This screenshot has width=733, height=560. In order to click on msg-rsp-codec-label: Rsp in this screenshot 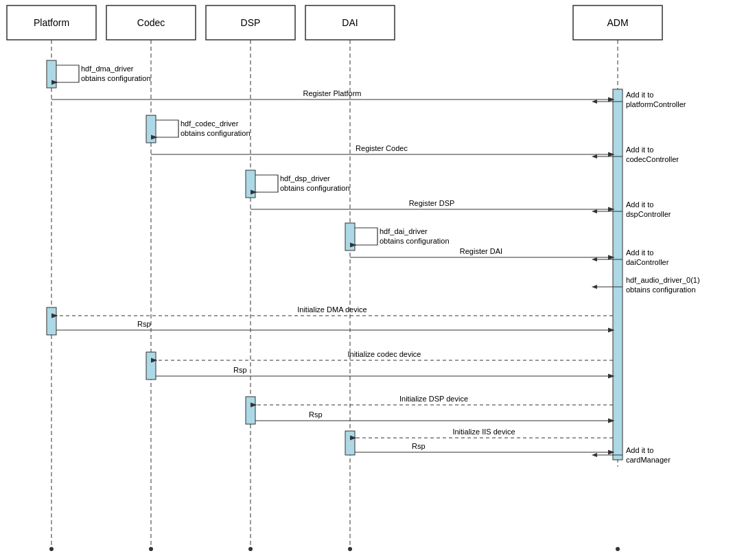, I will do `click(240, 370)`.